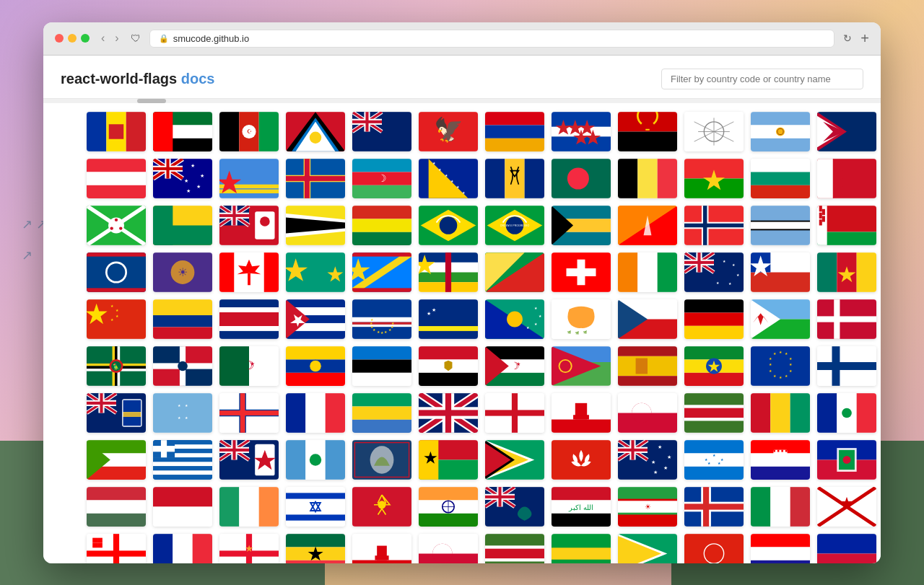 This screenshot has height=585, width=924. I want to click on flag-gm2, so click(515, 548).